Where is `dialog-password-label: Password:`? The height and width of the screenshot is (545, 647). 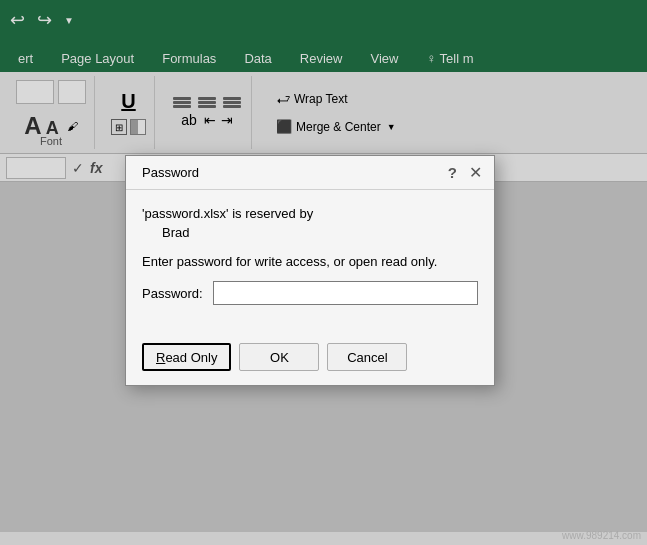 dialog-password-label: Password: is located at coordinates (174, 294).